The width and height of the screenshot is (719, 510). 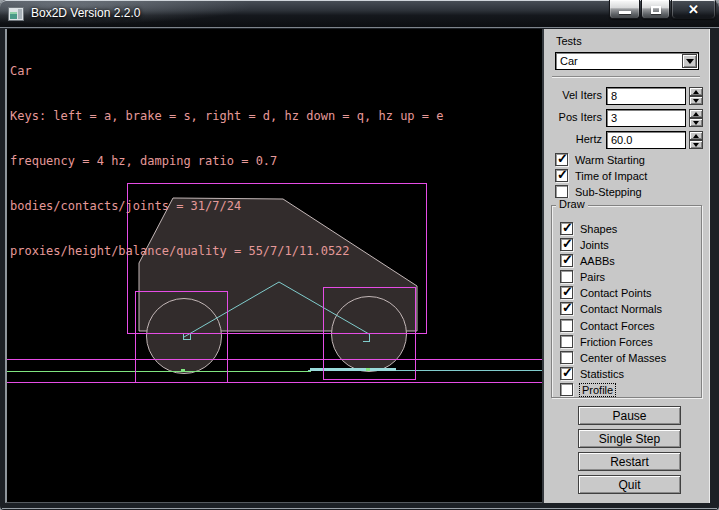 What do you see at coordinates (569, 41) in the screenshot?
I see `tests-label: Tests` at bounding box center [569, 41].